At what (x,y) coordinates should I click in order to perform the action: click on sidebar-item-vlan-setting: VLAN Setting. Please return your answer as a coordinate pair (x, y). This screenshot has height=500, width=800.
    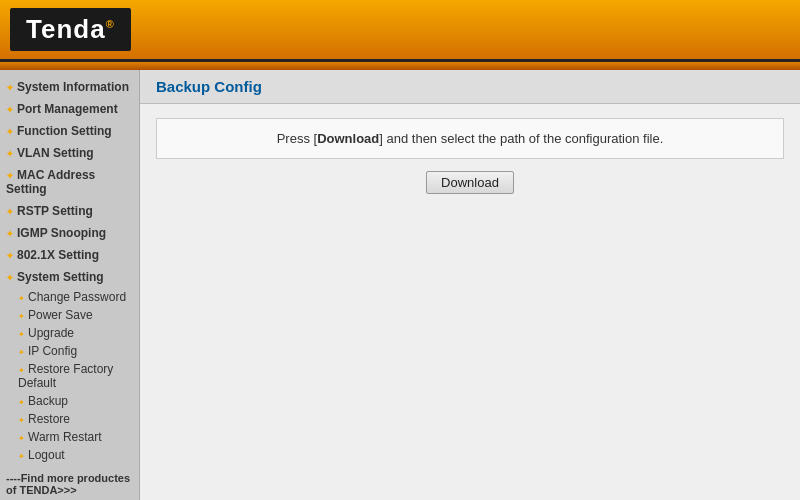
    Looking at the image, I should click on (70, 153).